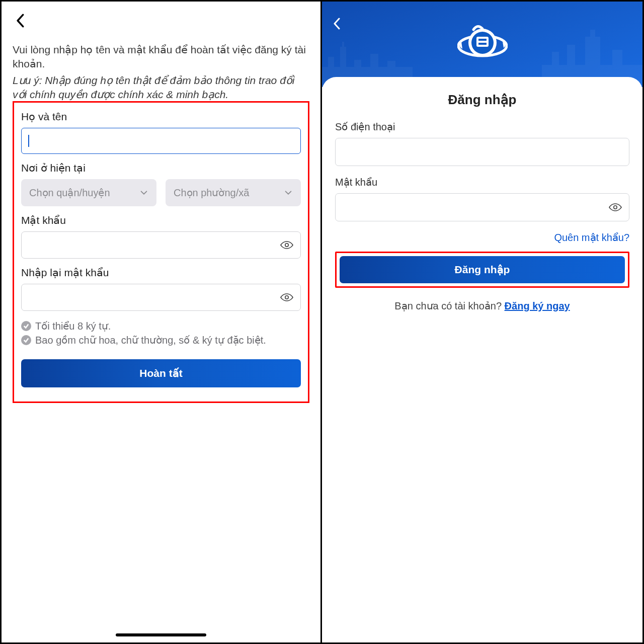  What do you see at coordinates (161, 141) in the screenshot?
I see `fullname-input` at bounding box center [161, 141].